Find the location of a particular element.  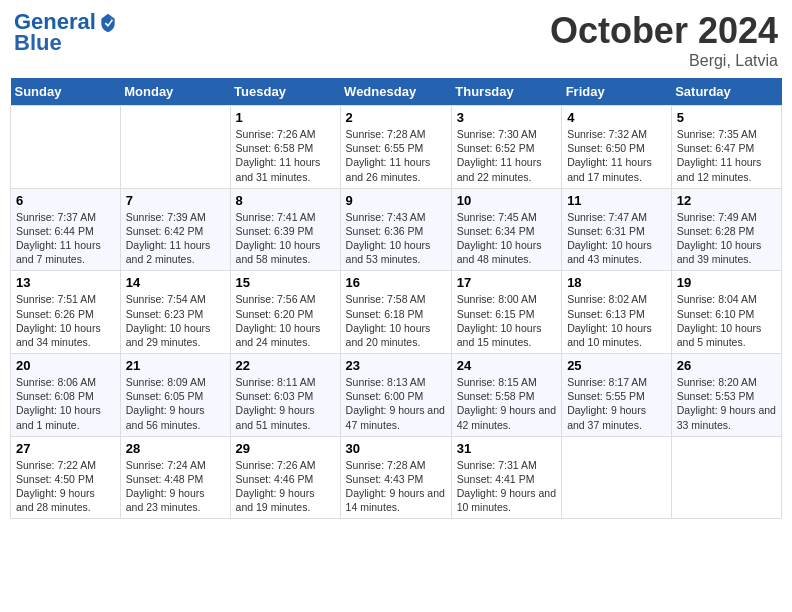

day-number: 8 is located at coordinates (286, 200).